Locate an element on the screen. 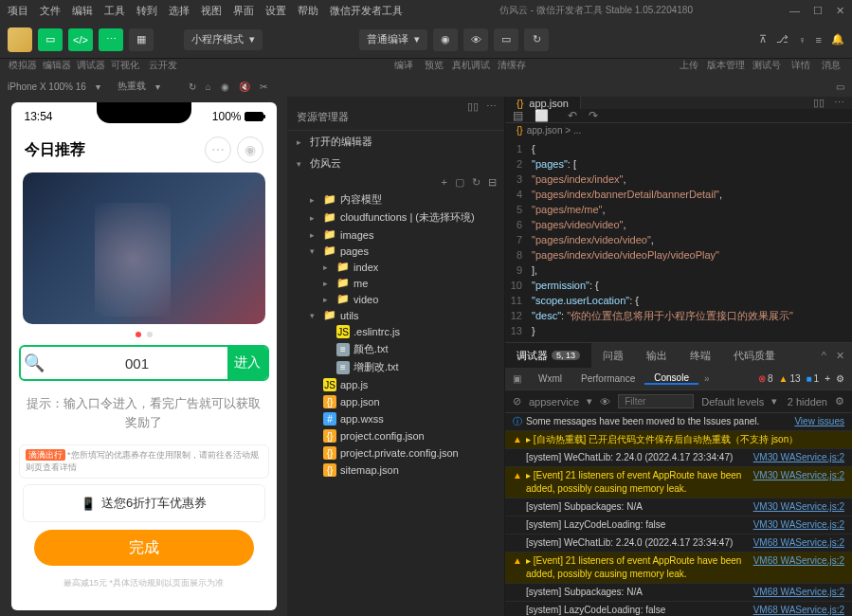  banner-image is located at coordinates (144, 248).